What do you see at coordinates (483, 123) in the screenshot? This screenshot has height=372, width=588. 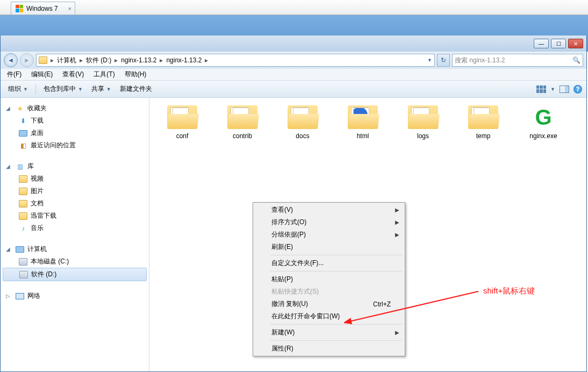 I see `folder-item: temp` at bounding box center [483, 123].